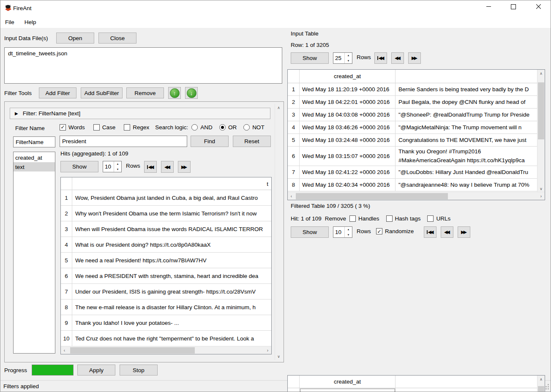  I want to click on hashtags-label: Hash tags, so click(408, 219).